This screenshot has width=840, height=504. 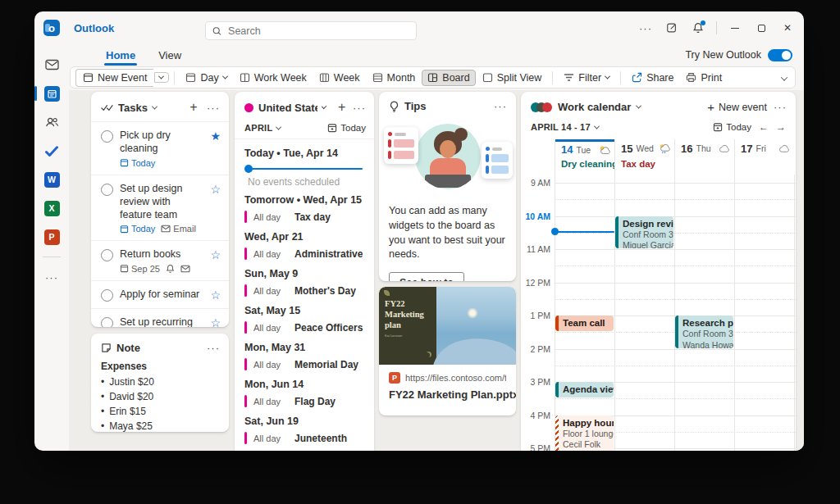 What do you see at coordinates (304, 169) in the screenshot?
I see `current-time-indicator` at bounding box center [304, 169].